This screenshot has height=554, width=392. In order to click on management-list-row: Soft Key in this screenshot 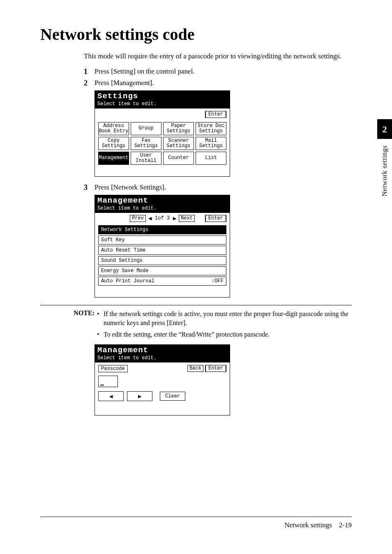, I will do `click(162, 240)`.